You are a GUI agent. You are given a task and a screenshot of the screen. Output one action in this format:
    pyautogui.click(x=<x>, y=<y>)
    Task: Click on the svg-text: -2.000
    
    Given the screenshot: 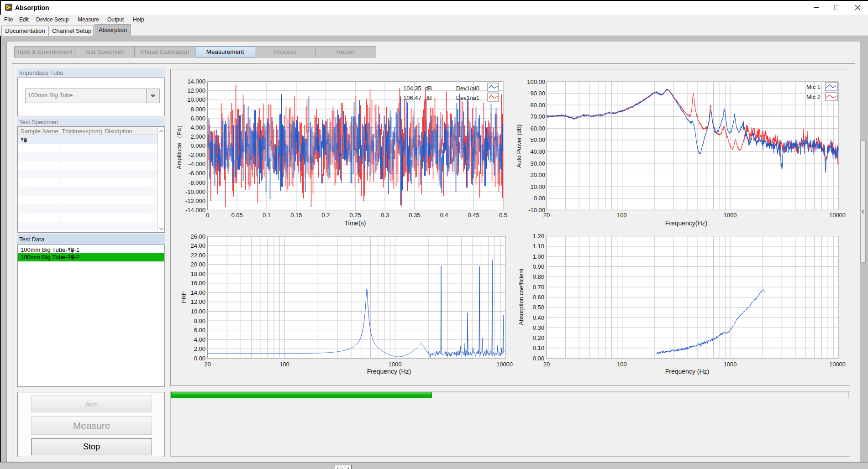 What is the action you would take?
    pyautogui.click(x=197, y=155)
    